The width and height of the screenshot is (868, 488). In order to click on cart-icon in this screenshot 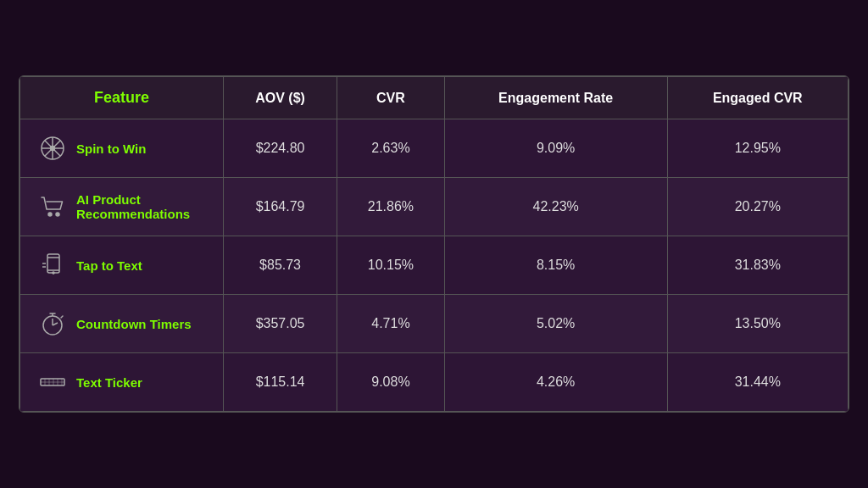, I will do `click(53, 207)`.